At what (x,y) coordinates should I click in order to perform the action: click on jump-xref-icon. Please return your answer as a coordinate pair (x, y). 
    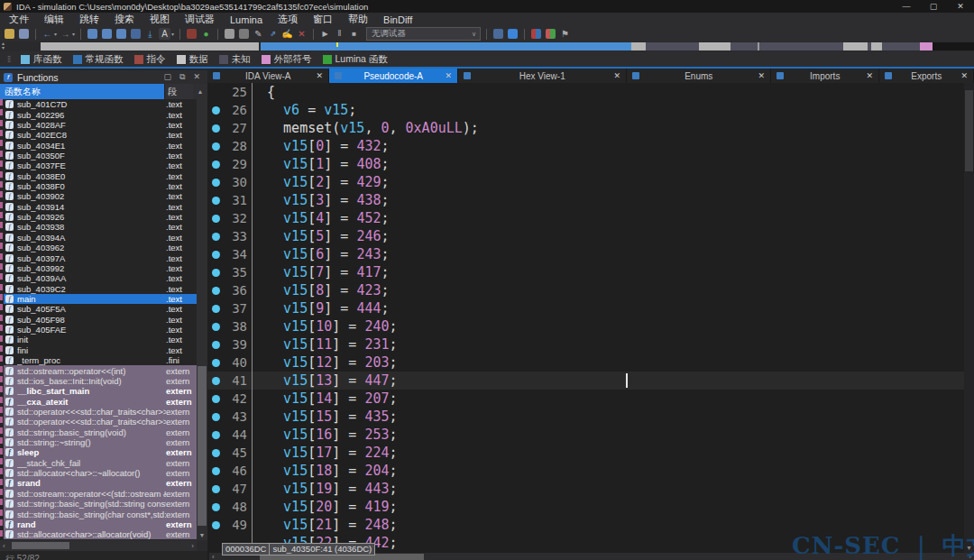
    Looking at the image, I should click on (135, 34).